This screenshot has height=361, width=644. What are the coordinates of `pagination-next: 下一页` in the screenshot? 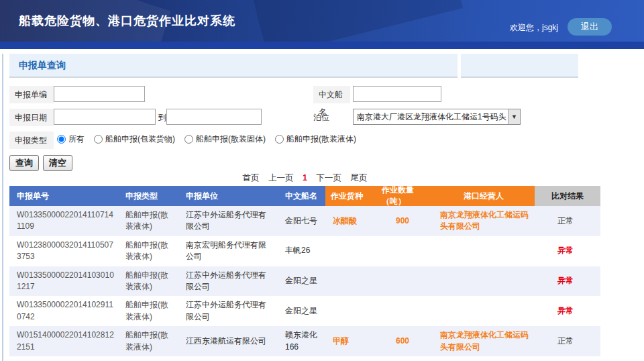 It's located at (329, 178).